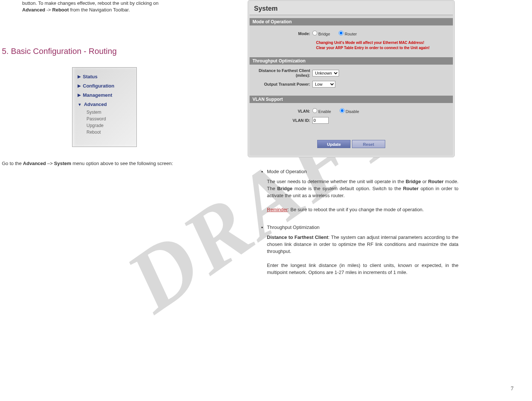 The width and height of the screenshot is (532, 401). Describe the element at coordinates (363, 255) in the screenshot. I see `bullet2-desc: Distance to Farthest Client: The system …` at that location.